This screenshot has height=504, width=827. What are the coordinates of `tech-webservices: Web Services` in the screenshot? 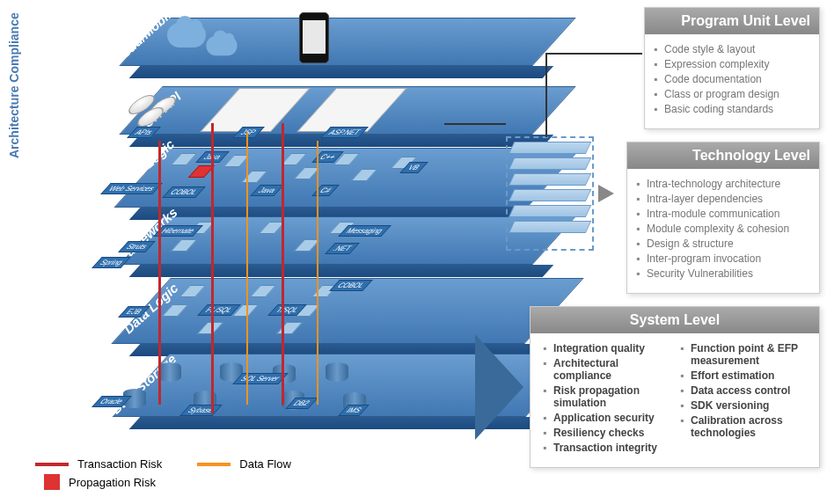 It's located at (132, 188).